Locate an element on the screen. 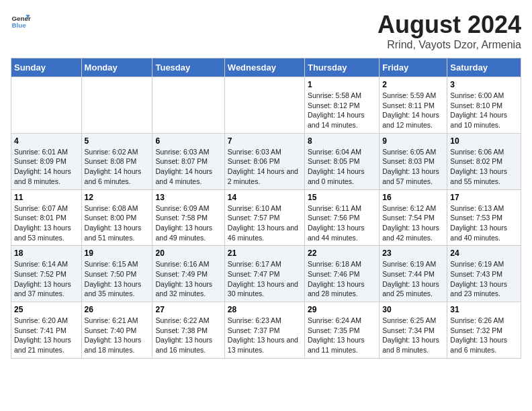 This screenshot has width=532, height=411. day-number: 17 is located at coordinates (484, 197).